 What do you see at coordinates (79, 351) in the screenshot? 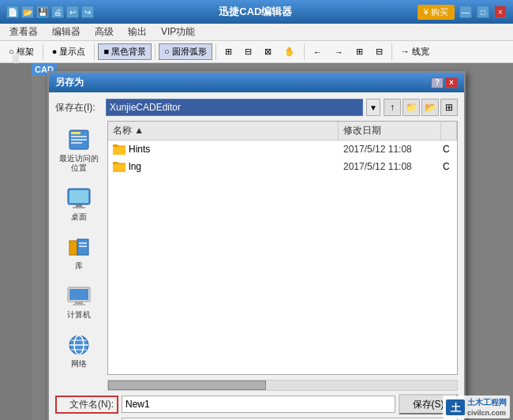
I see `nav-network: 网络` at bounding box center [79, 351].